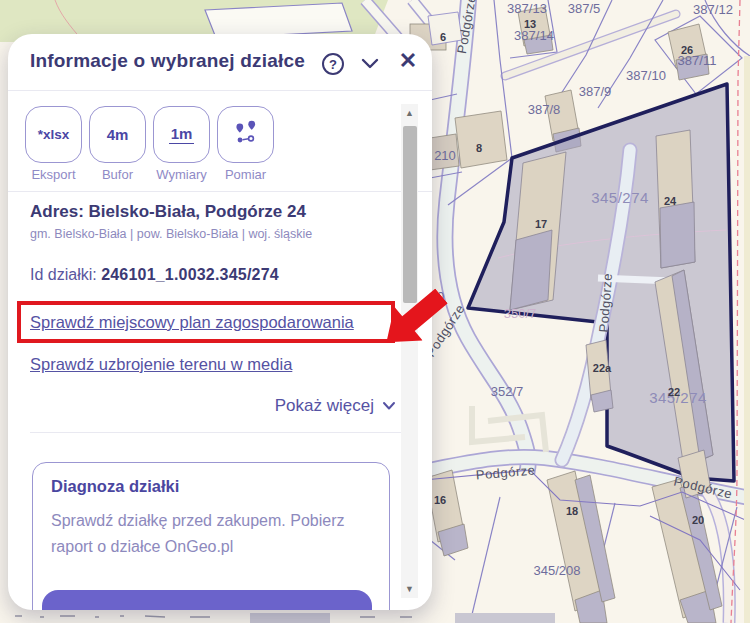 The image size is (750, 623). What do you see at coordinates (246, 144) in the screenshot?
I see `tool-measure: Pomiar` at bounding box center [246, 144].